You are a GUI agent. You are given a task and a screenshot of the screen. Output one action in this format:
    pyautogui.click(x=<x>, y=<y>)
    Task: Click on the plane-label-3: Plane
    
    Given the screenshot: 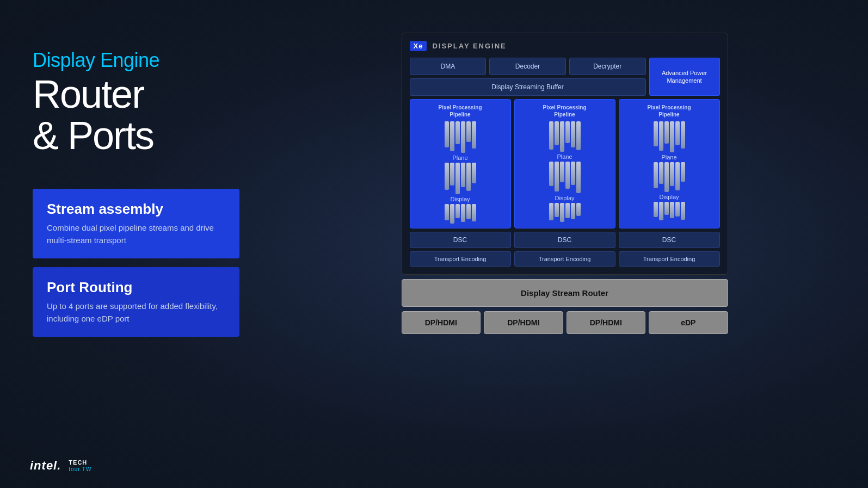 What is the action you would take?
    pyautogui.click(x=669, y=157)
    